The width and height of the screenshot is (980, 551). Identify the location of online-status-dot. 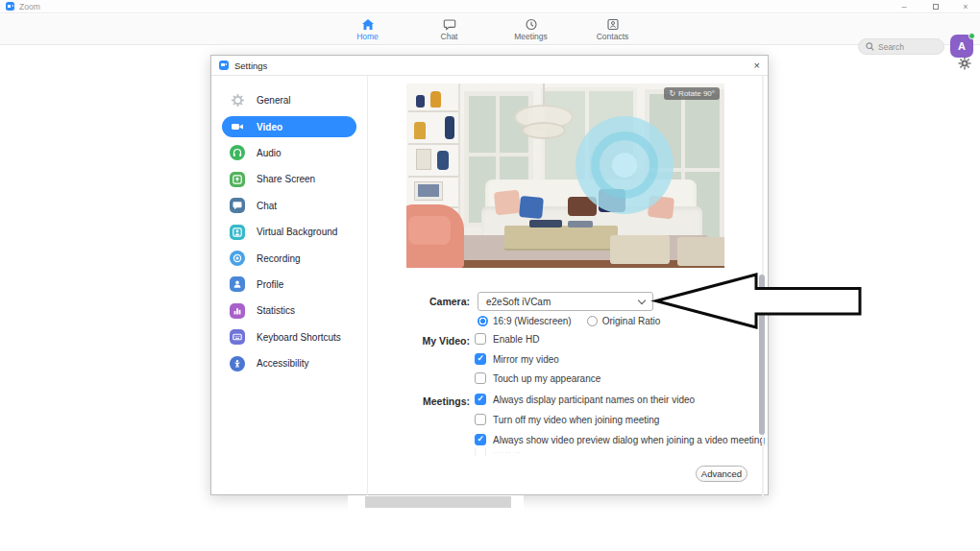
(972, 36).